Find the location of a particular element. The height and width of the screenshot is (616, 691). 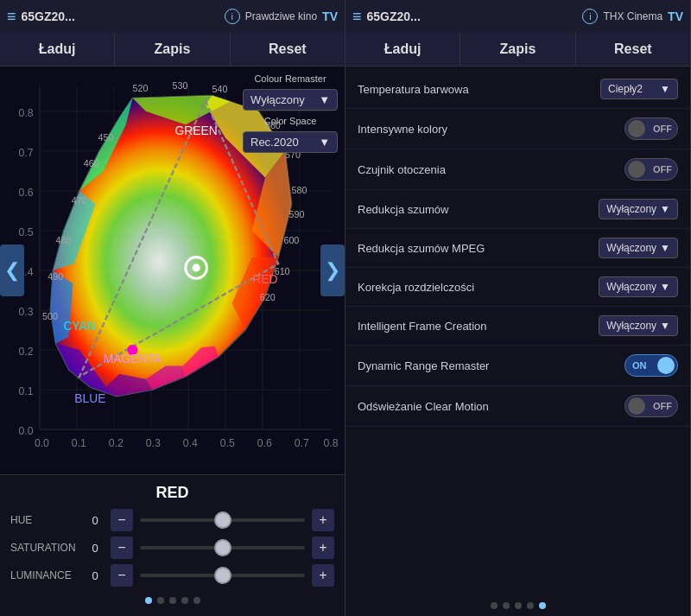

luminance-label: LUMINANCE is located at coordinates (45, 575).